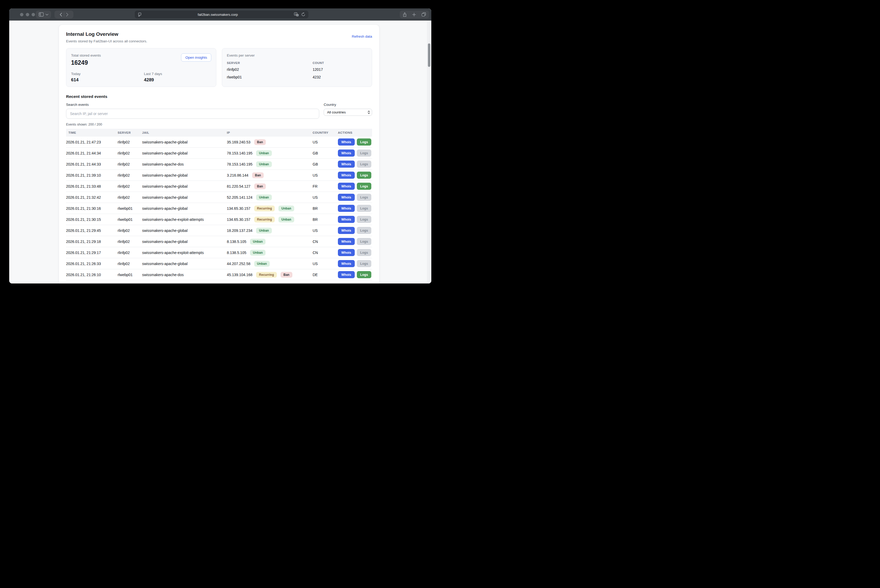  I want to click on sidebar-toggle-icon, so click(41, 14).